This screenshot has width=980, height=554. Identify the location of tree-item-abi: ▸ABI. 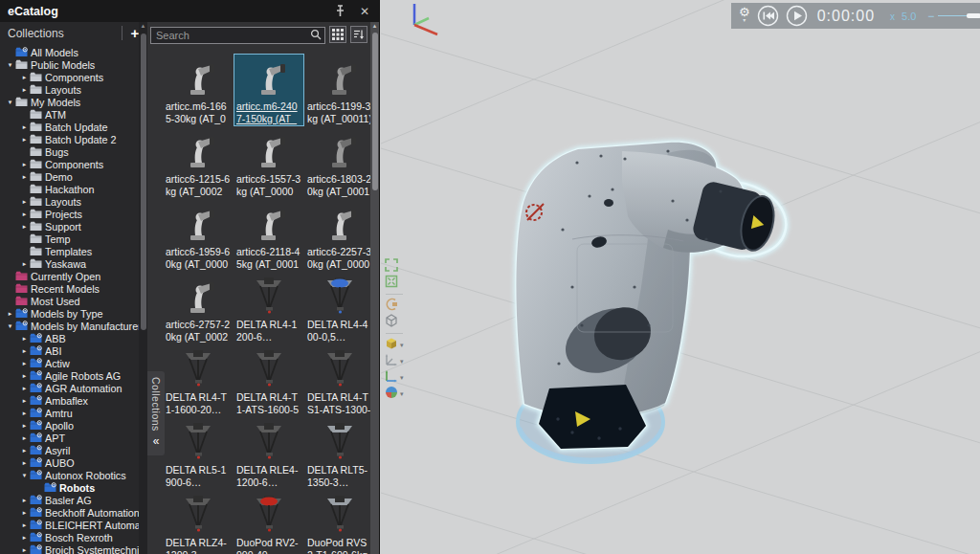
(74, 350).